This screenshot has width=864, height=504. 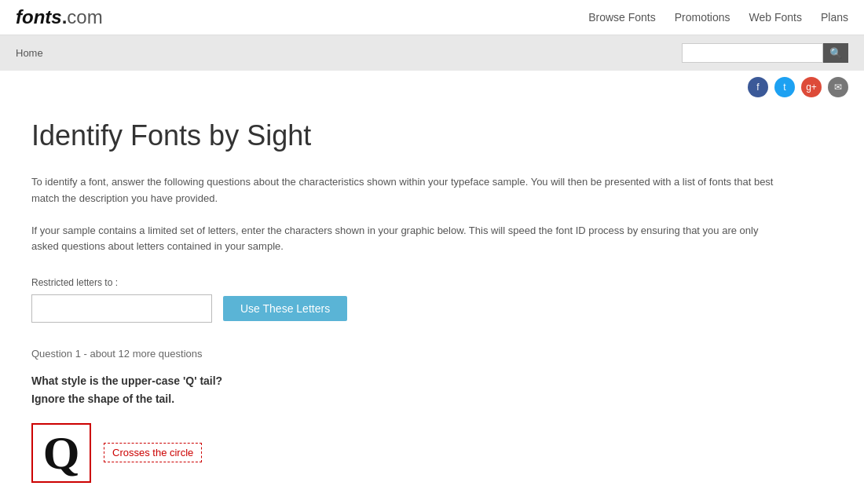 What do you see at coordinates (424, 309) in the screenshot?
I see `letter-input-row: Use These Letters` at bounding box center [424, 309].